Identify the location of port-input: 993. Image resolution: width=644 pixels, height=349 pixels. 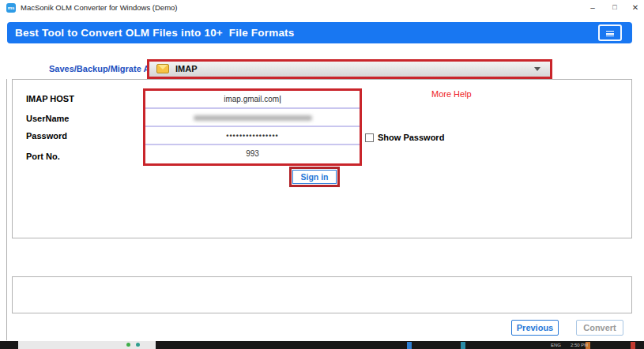
(253, 155).